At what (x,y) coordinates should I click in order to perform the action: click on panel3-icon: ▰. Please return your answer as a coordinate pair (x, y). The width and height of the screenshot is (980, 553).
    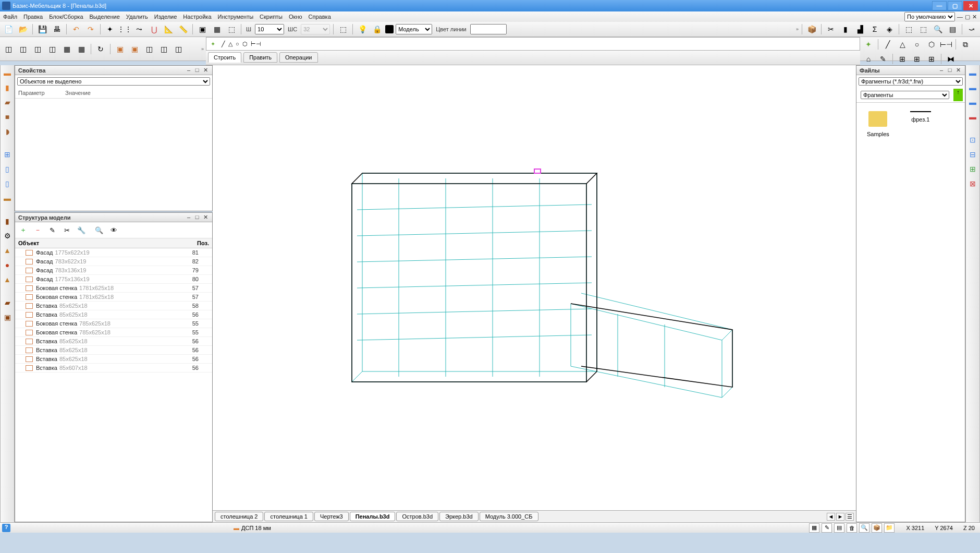
    Looking at the image, I should click on (7, 102).